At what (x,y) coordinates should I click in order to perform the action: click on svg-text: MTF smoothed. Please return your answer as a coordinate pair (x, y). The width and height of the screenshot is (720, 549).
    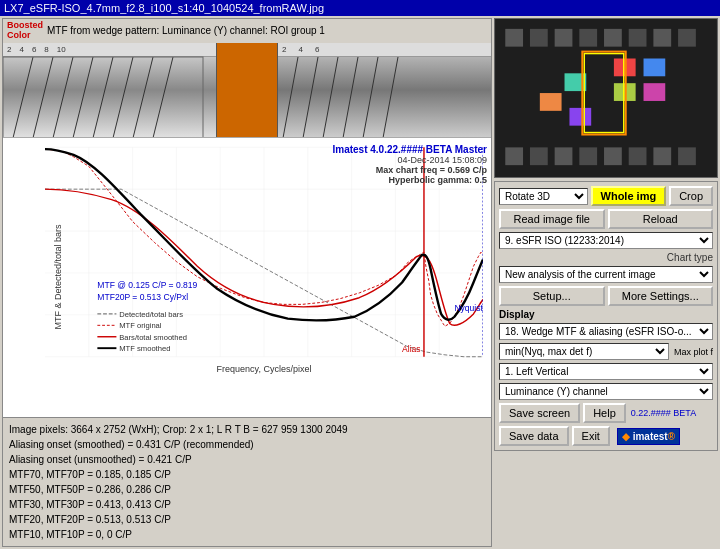
    Looking at the image, I should click on (144, 348).